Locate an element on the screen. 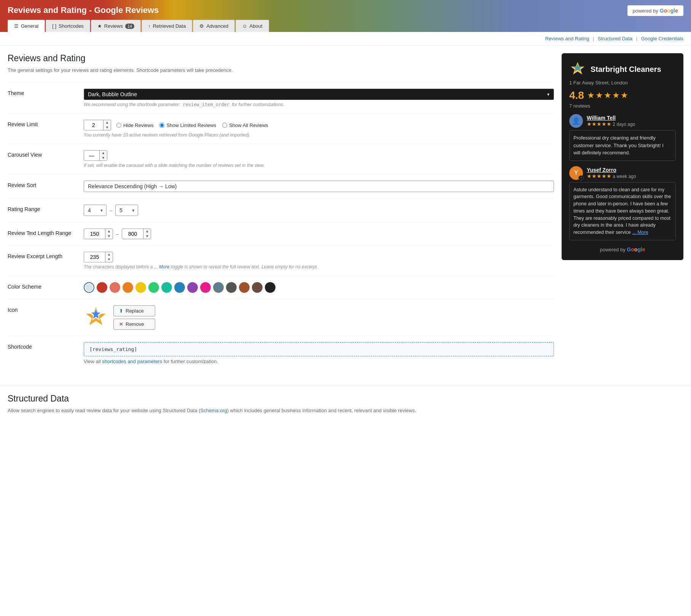  about-icon: ☺ is located at coordinates (244, 26).